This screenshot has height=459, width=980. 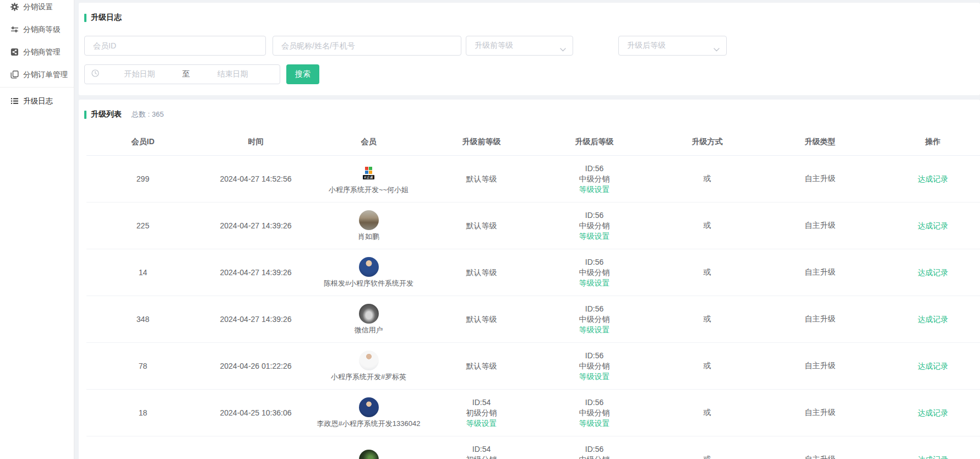 What do you see at coordinates (673, 46) in the screenshot?
I see `level-after-select: 升级后等级` at bounding box center [673, 46].